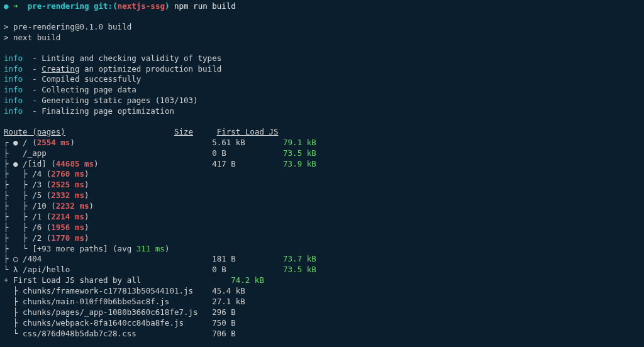 This screenshot has width=644, height=347. What do you see at coordinates (322, 79) in the screenshot?
I see `info-line: info - Compiled successfully` at bounding box center [322, 79].